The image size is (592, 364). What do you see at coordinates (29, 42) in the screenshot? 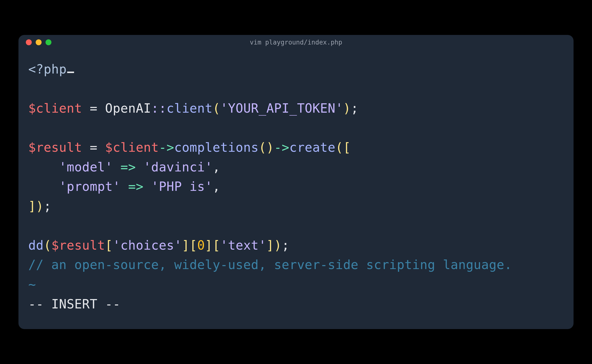
I see `close-window-icon` at bounding box center [29, 42].